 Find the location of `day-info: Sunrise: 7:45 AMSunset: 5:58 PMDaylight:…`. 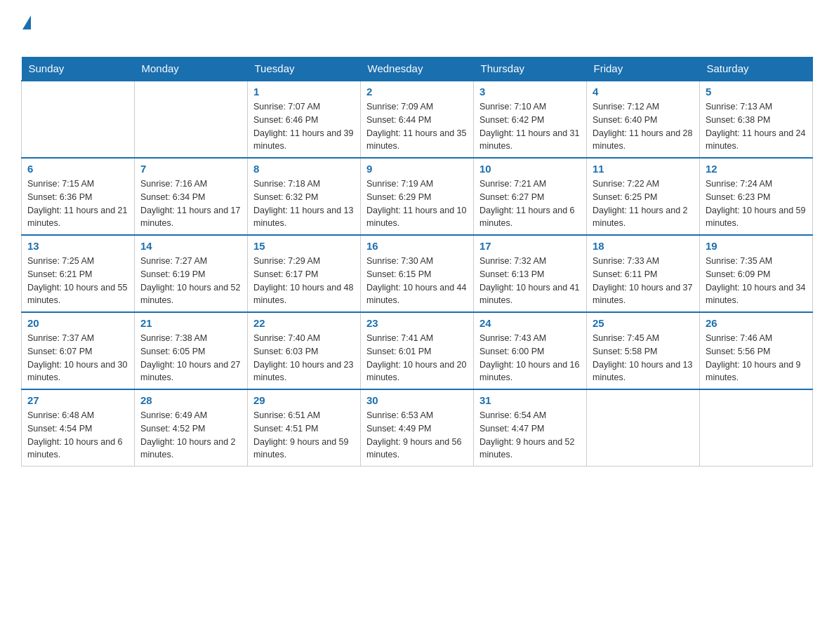

day-info: Sunrise: 7:45 AMSunset: 5:58 PMDaylight:… is located at coordinates (643, 358).